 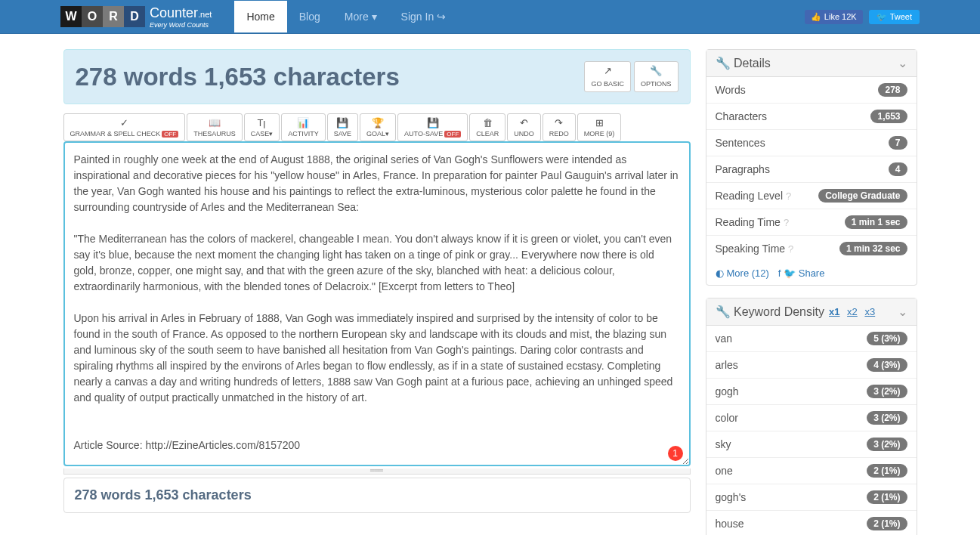 What do you see at coordinates (750, 196) in the screenshot?
I see `details-label: Reading Level` at bounding box center [750, 196].